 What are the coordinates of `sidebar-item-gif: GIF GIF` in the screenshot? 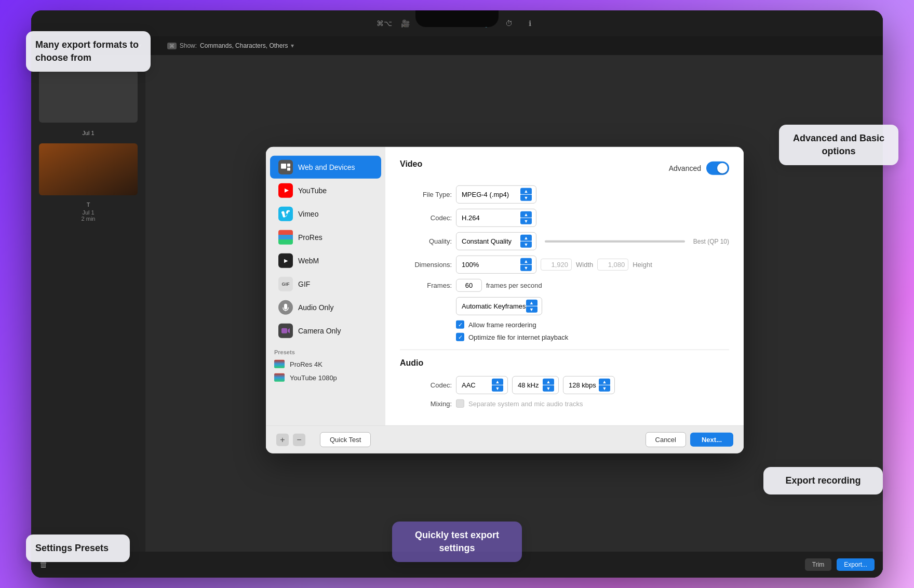 It's located at (326, 284).